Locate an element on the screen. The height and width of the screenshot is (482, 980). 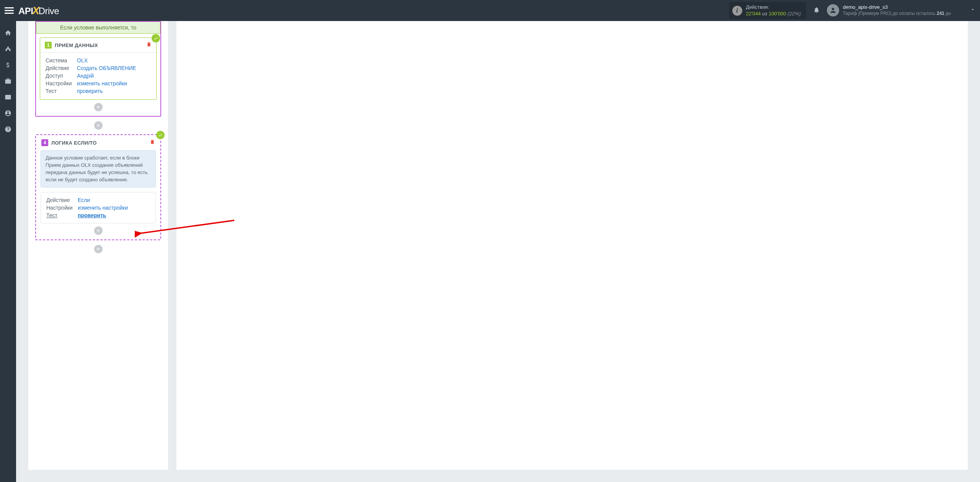
topbar: APIXDrive i Действия: 22'044 из 100'000 … is located at coordinates (490, 11).